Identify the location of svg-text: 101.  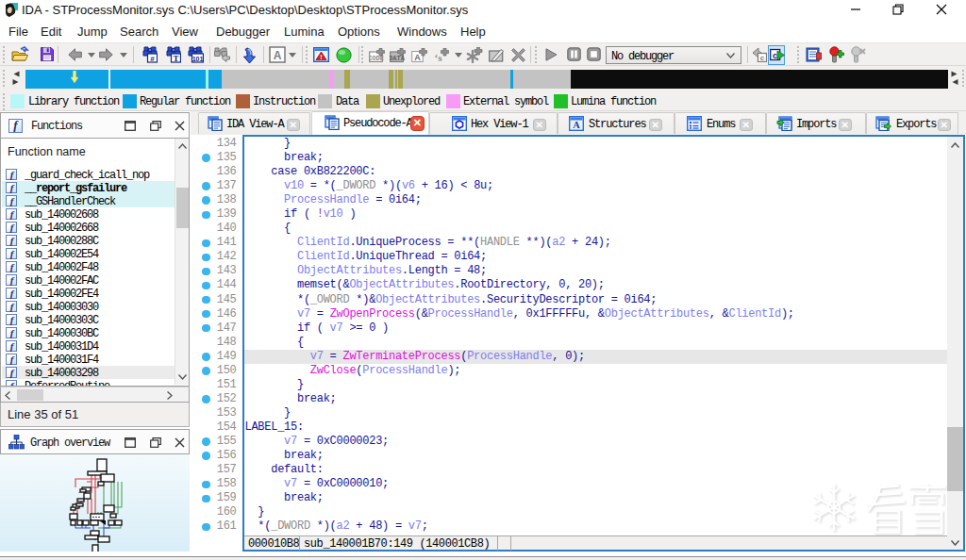
(198, 58).